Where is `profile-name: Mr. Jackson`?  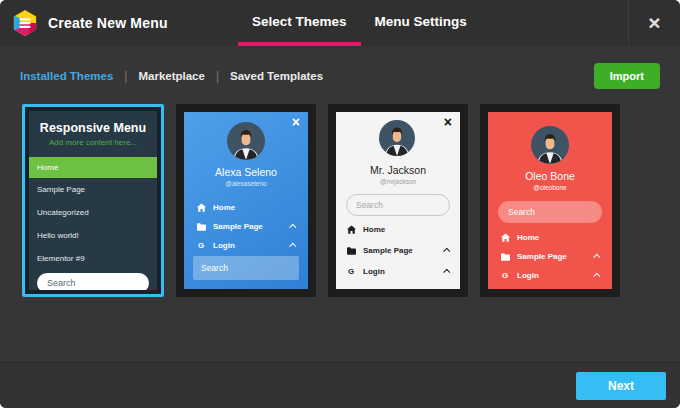 profile-name: Mr. Jackson is located at coordinates (398, 170).